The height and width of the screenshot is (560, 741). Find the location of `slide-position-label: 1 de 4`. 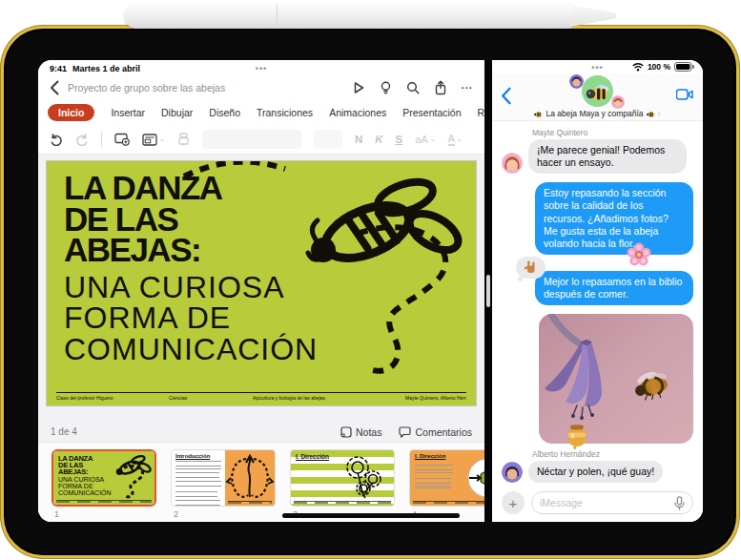

slide-position-label: 1 de 4 is located at coordinates (64, 431).